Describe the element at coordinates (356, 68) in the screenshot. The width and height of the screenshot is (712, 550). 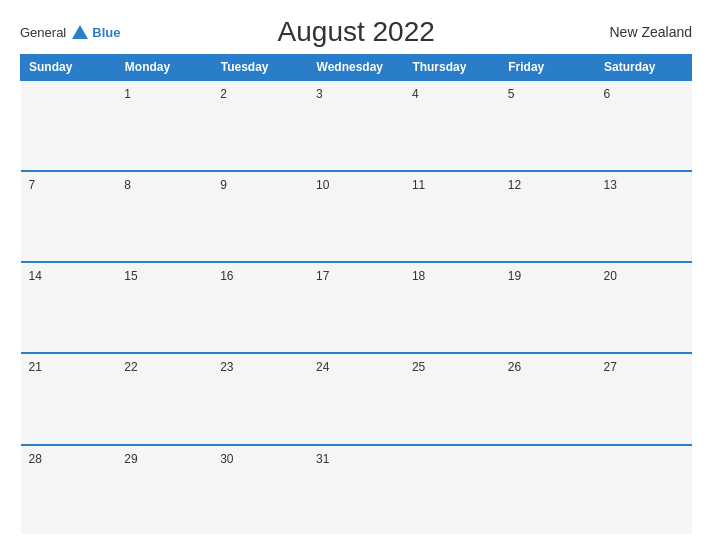
I see `weekday-header-wednesday: Wednesday` at that location.